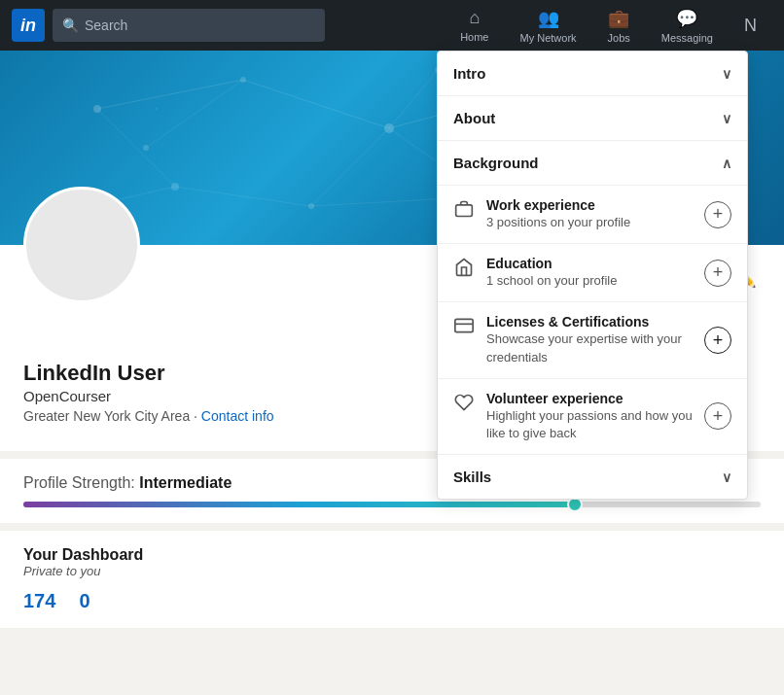 The height and width of the screenshot is (695, 784). Describe the element at coordinates (619, 25) in the screenshot. I see `nav-jobs: 💼 Jobs` at that location.